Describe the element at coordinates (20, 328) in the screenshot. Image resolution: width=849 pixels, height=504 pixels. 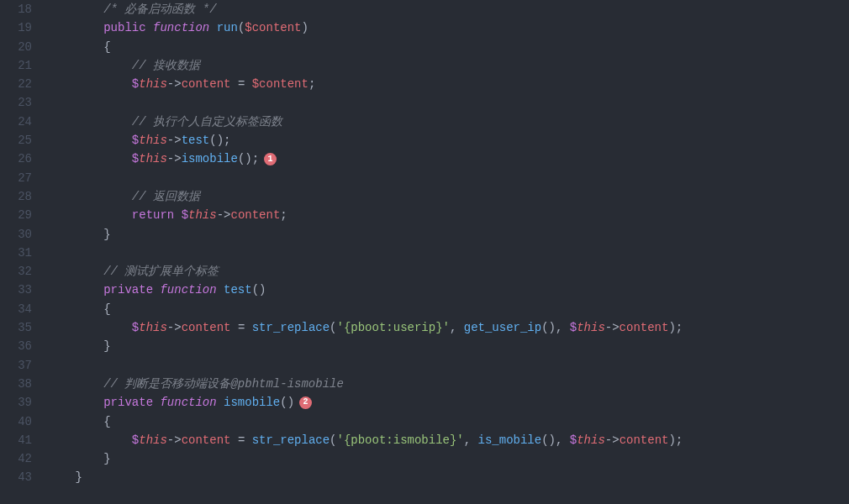
I see `line-number: 35` at that location.